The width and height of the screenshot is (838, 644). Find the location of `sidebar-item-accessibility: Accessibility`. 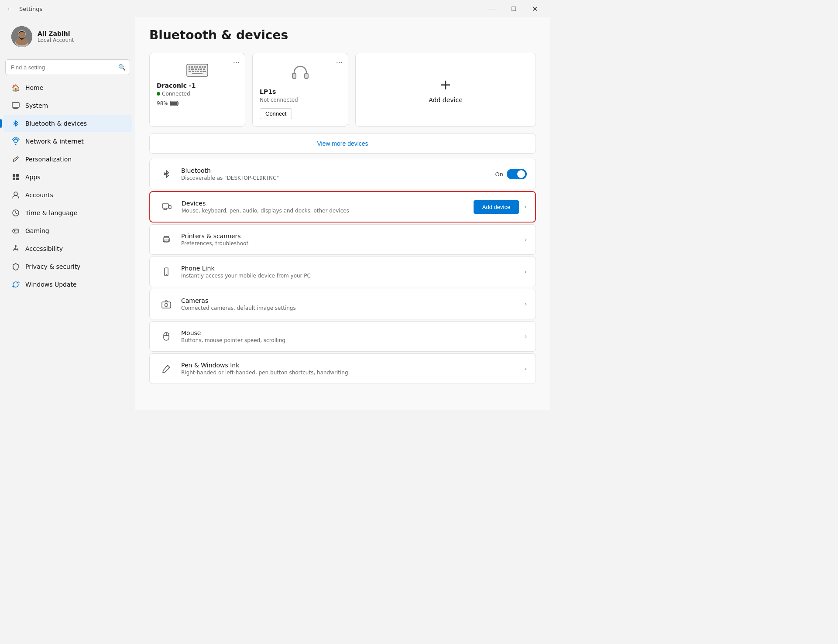

sidebar-item-accessibility: Accessibility is located at coordinates (68, 249).